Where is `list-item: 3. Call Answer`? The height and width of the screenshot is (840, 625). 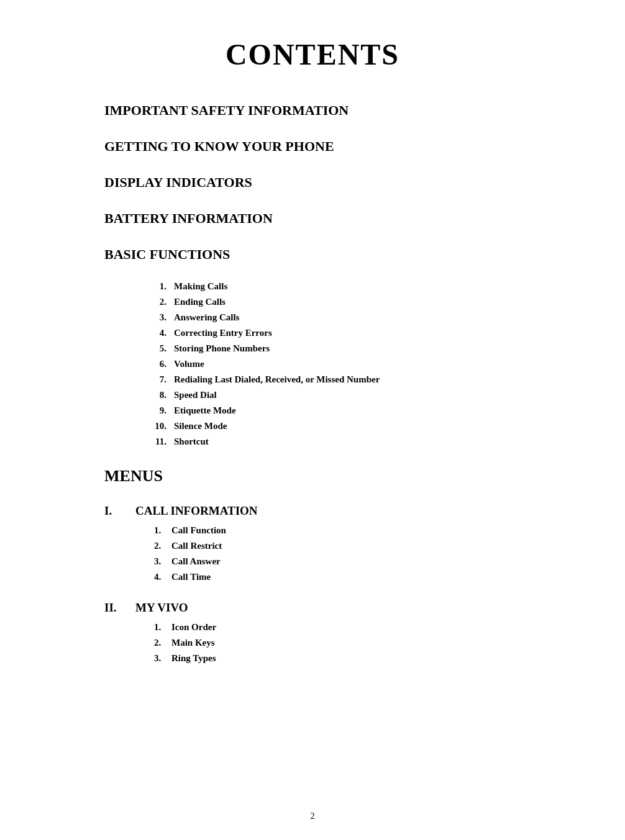
list-item: 3. Call Answer is located at coordinates (337, 561).